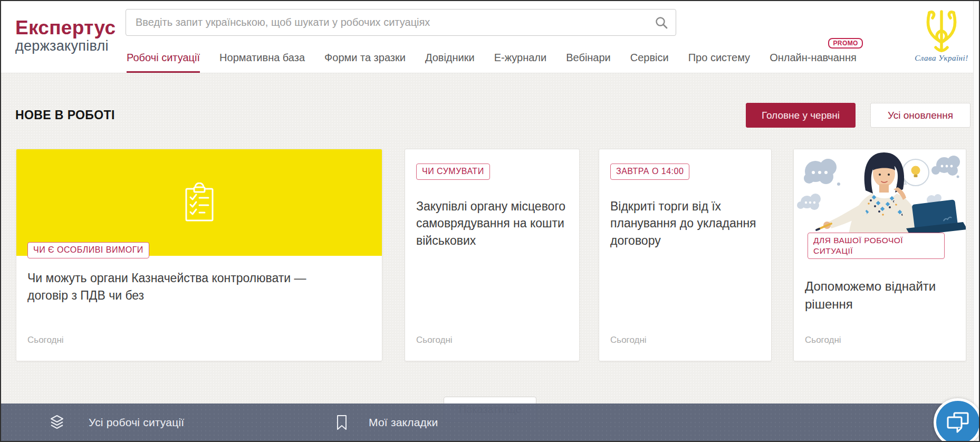 Image resolution: width=980 pixels, height=442 pixels. I want to click on nav-item-vebinary: Вебінари, so click(589, 62).